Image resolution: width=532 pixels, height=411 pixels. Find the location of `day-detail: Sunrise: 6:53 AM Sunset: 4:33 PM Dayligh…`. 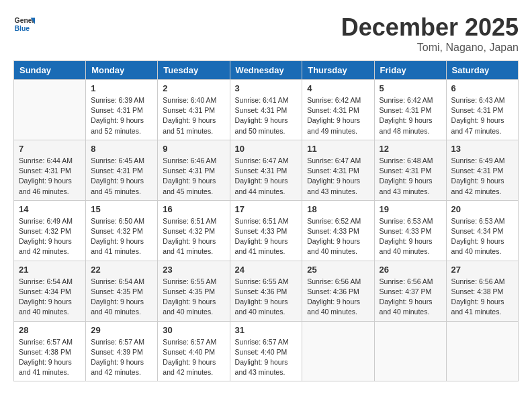

day-detail: Sunrise: 6:53 AM Sunset: 4:33 PM Dayligh… is located at coordinates (410, 236).